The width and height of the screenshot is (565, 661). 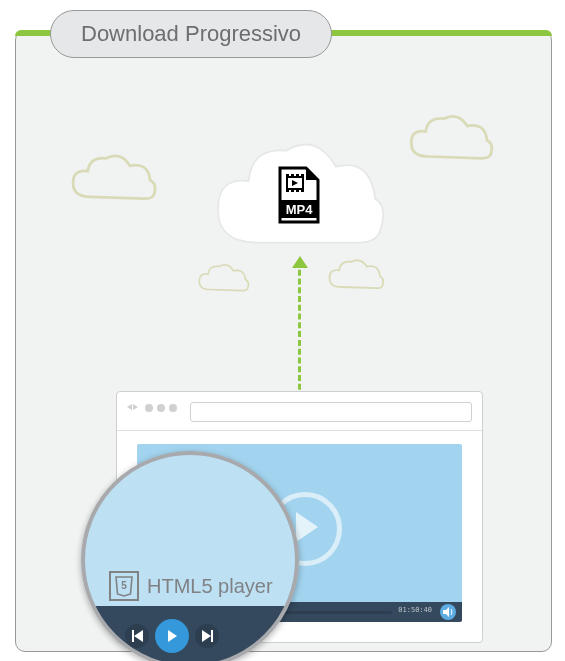 I want to click on mp4-file-icon: MP4, so click(x=299, y=197).